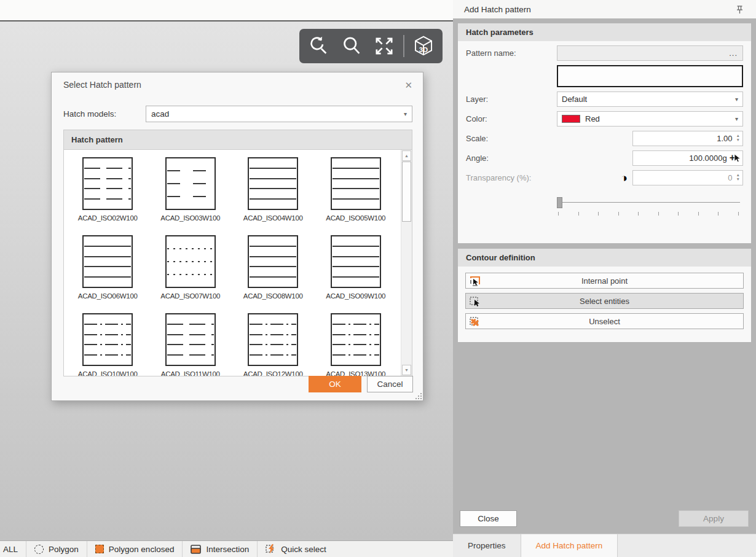 The width and height of the screenshot is (756, 557). What do you see at coordinates (191, 373) in the screenshot?
I see `hatch-pattern-name: ACAD_ISO11W100` at bounding box center [191, 373].